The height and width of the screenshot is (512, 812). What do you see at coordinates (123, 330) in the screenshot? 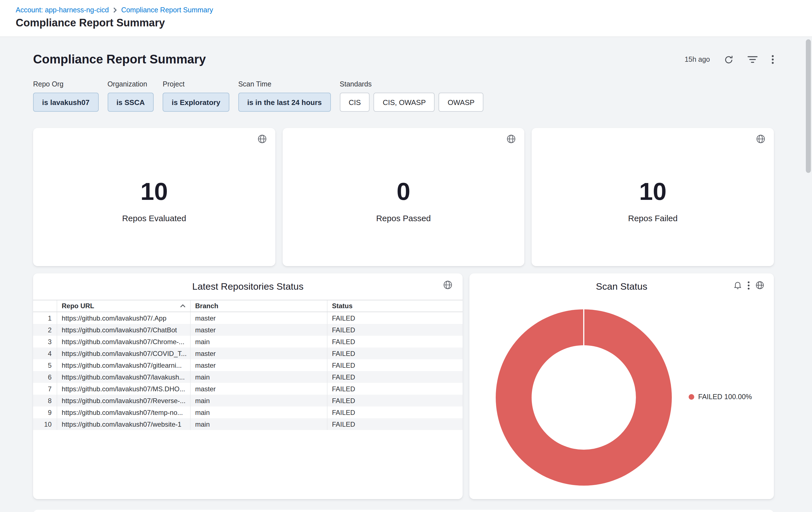
I see `repo-url-cell: https://github.com/lavakush07/ChatBot` at bounding box center [123, 330].